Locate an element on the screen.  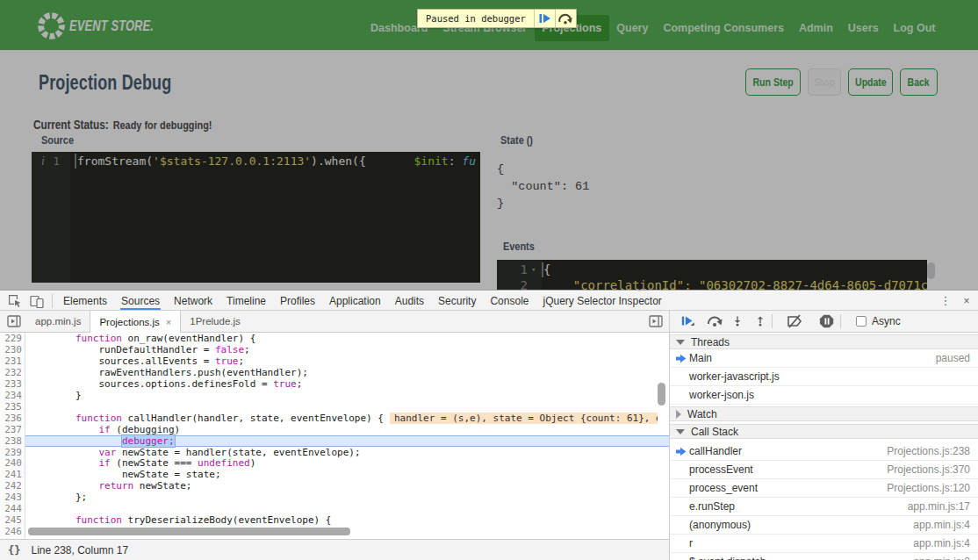
show-sidebar-icon is located at coordinates (656, 321).